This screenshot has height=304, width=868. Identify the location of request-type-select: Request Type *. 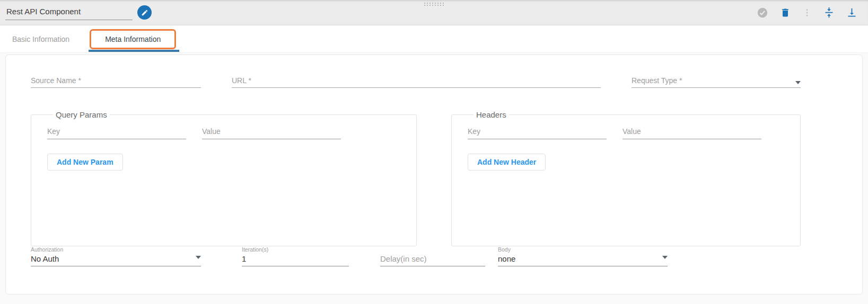
(716, 82).